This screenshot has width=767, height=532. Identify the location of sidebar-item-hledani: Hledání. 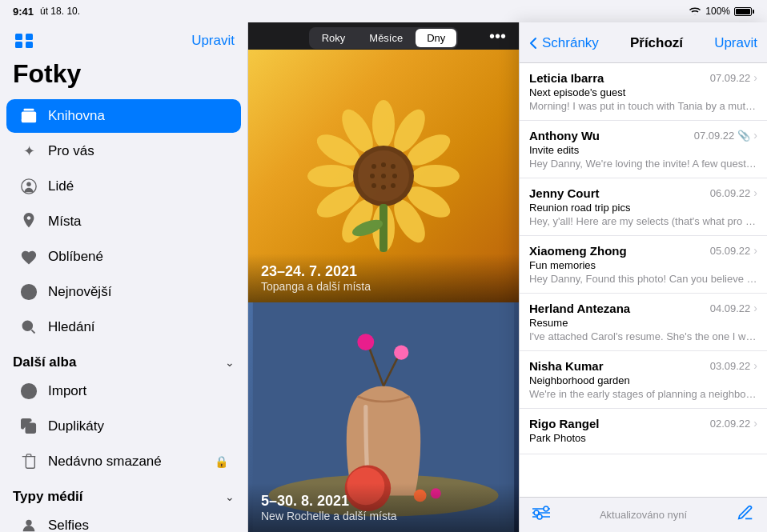
(123, 327).